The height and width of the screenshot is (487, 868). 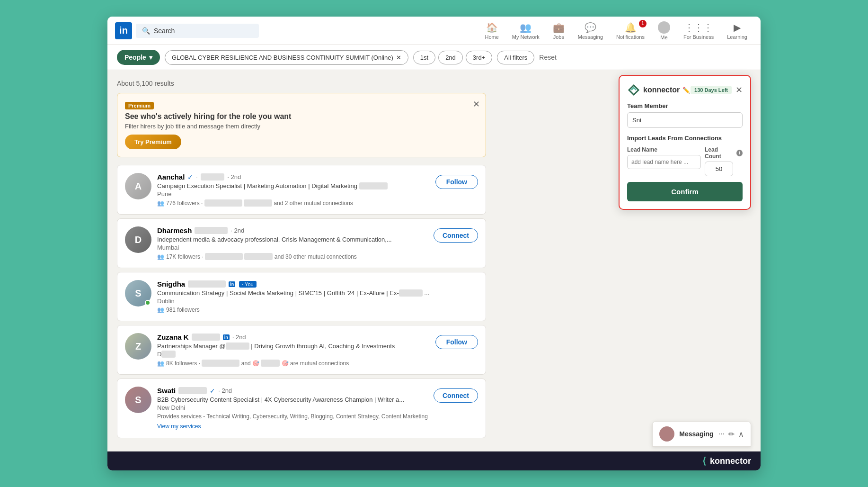 I want to click on lead-count-col: Lead Count i, so click(x=724, y=161).